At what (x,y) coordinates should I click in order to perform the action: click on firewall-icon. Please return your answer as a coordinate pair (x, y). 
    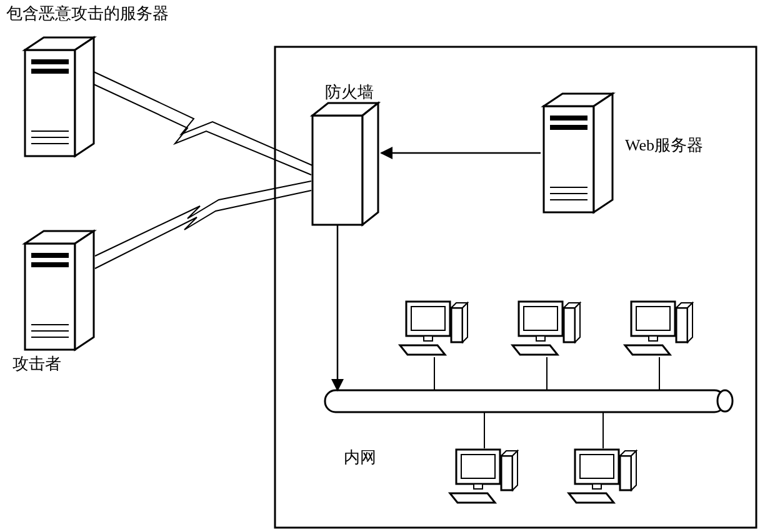
    Looking at the image, I should click on (345, 164).